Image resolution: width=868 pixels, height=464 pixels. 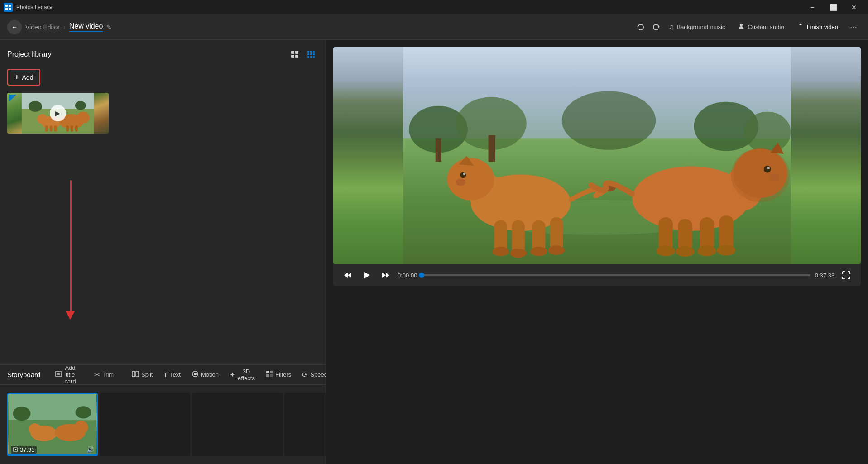 What do you see at coordinates (278, 375) in the screenshot?
I see `filters-button: Filters` at bounding box center [278, 375].